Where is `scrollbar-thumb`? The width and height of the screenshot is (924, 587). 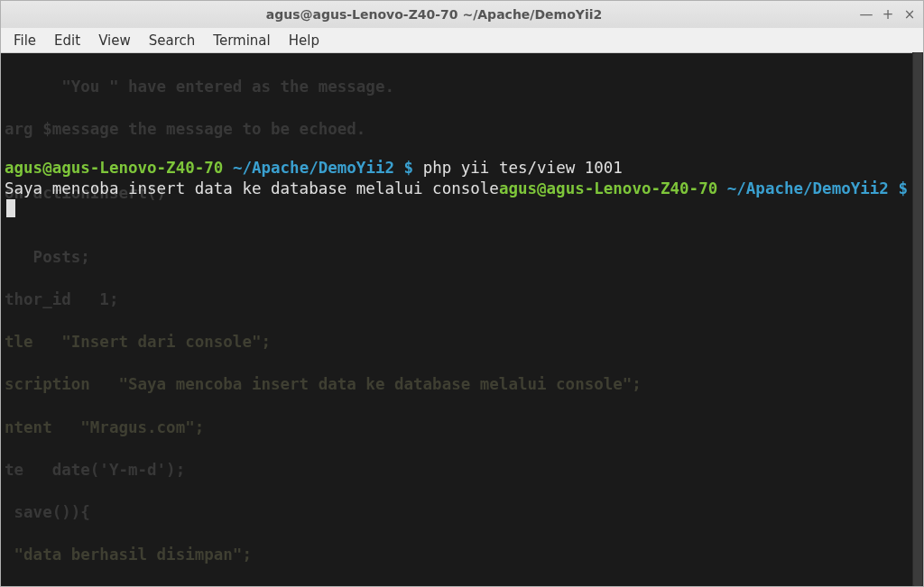 scrollbar-thumb is located at coordinates (918, 319).